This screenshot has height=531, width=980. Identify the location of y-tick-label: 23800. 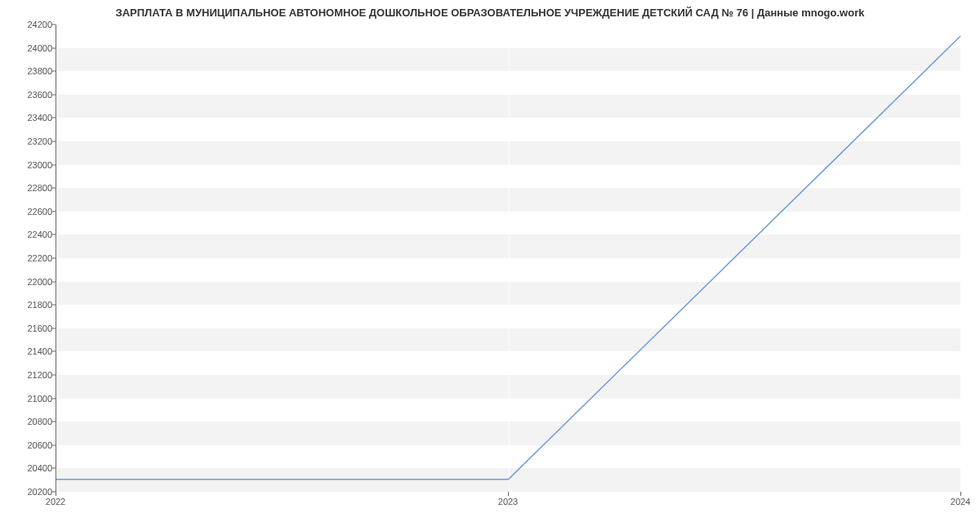
(28, 71).